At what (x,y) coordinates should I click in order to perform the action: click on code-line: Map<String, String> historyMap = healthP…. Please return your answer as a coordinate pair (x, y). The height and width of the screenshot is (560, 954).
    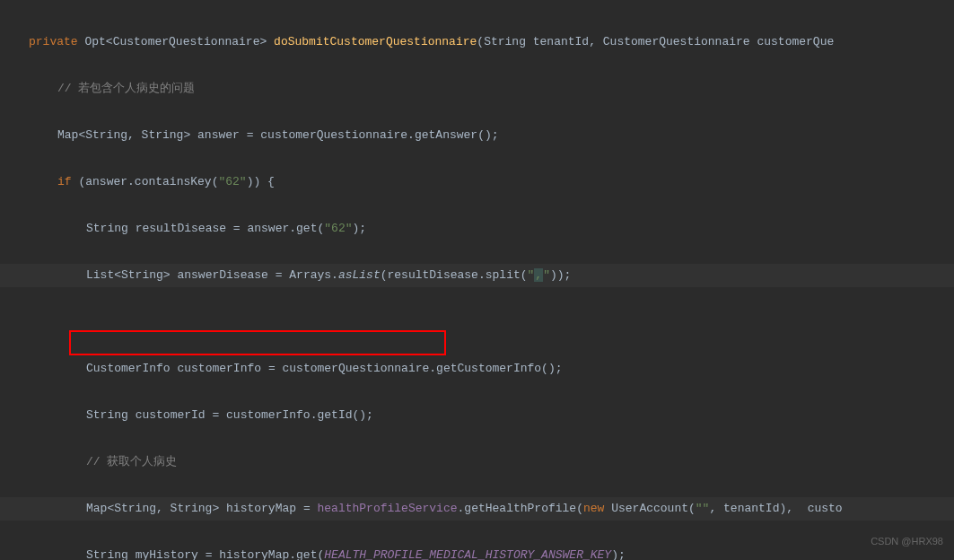
    Looking at the image, I should click on (477, 509).